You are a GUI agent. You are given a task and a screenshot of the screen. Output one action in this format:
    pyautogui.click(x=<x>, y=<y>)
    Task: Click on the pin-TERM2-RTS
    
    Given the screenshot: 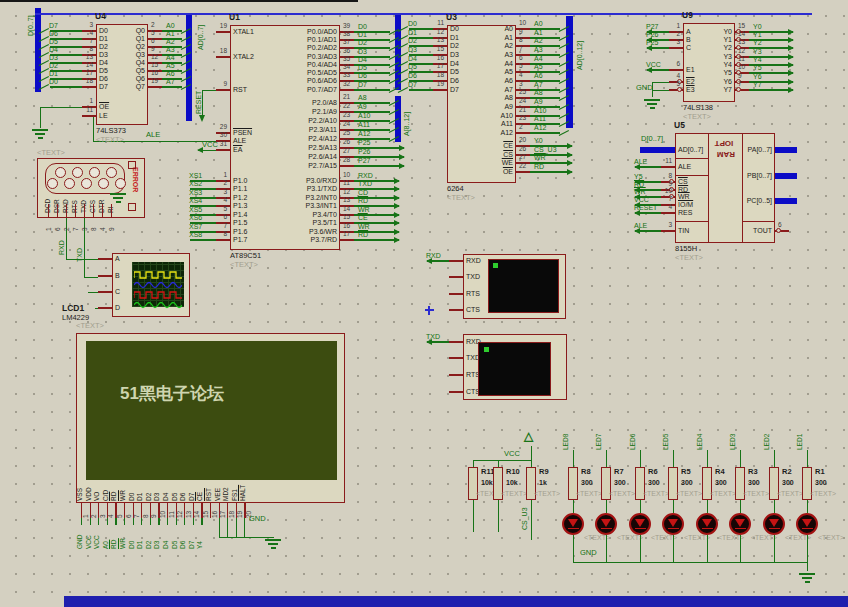 What is the action you would take?
    pyautogui.click(x=456, y=374)
    